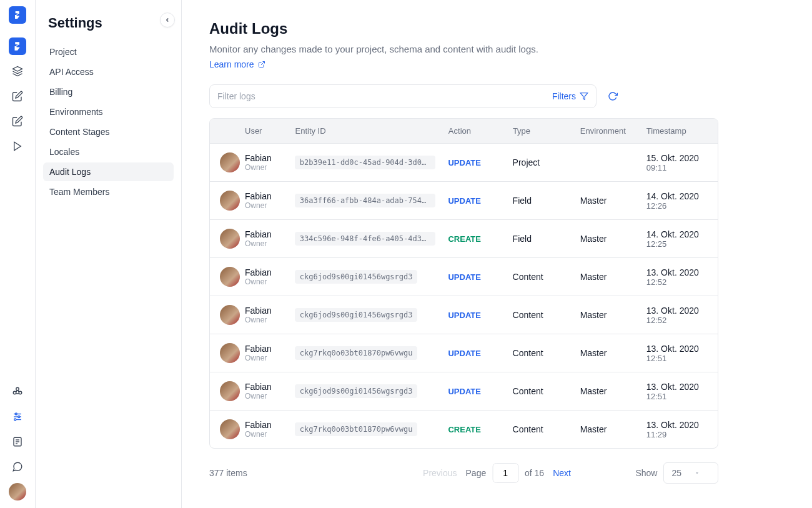 The image size is (812, 508). What do you see at coordinates (109, 172) in the screenshot?
I see `sidebar-item-audit-logs: Audit Logs` at bounding box center [109, 172].